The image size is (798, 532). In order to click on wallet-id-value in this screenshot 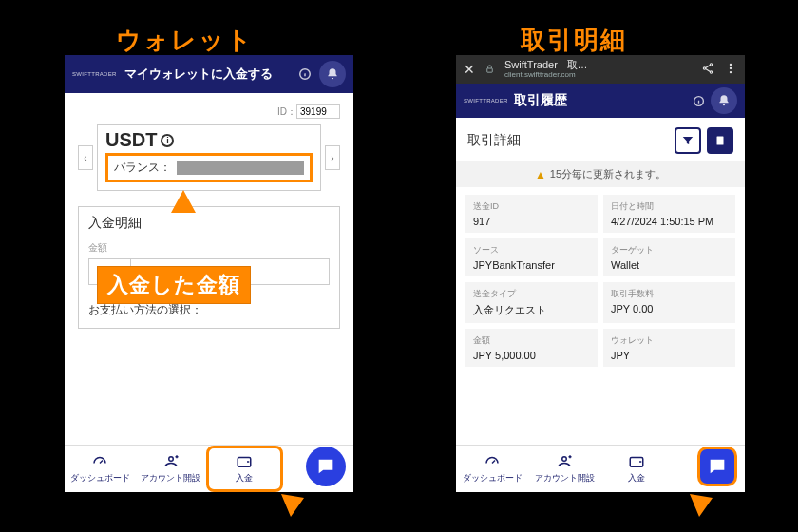, I will do `click(318, 112)`.